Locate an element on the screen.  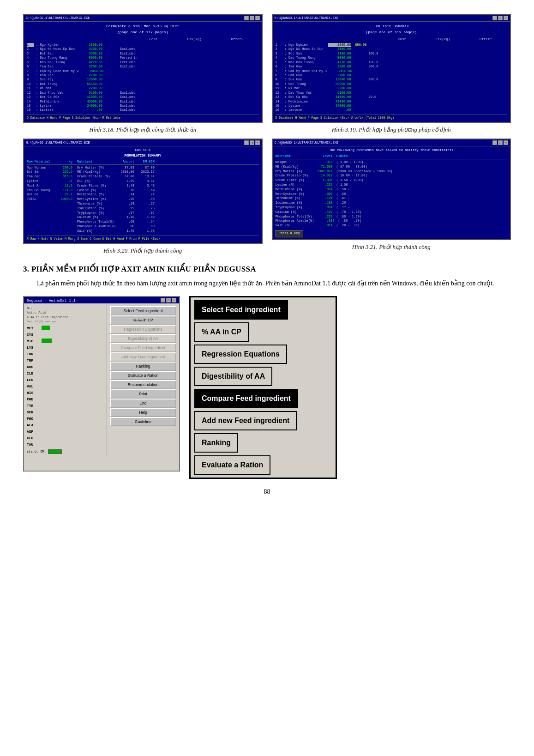
menu-btn-help: Help is located at coordinates (143, 412).